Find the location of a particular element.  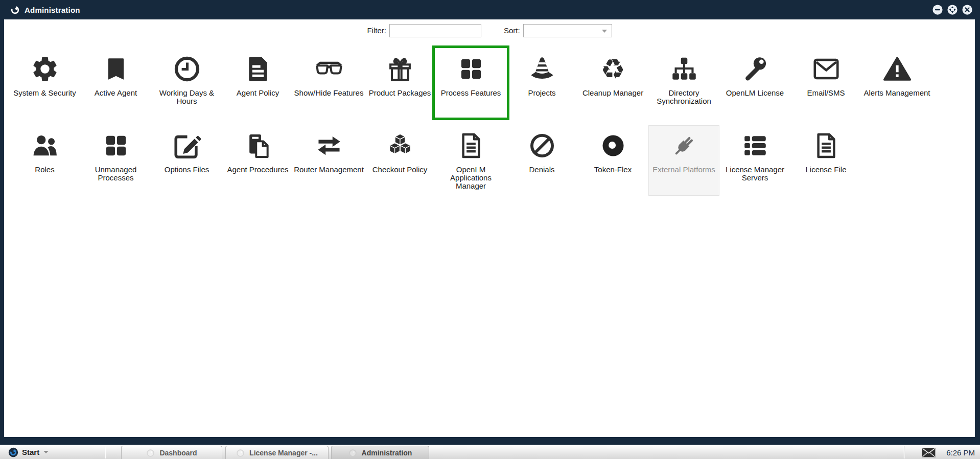

window-title: Administration is located at coordinates (52, 10).